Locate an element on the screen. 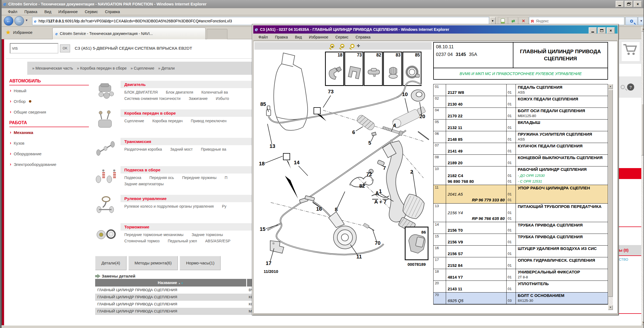 Image resolution: width=644 pixels, height=328 pixels. diagram-callout-8: 8 is located at coordinates (336, 210).